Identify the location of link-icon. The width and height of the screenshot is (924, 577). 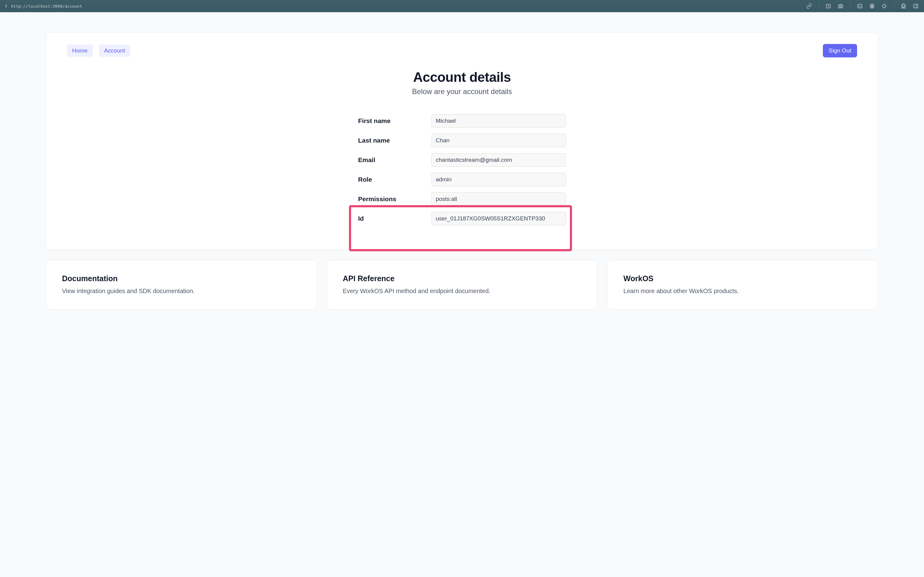
(809, 6).